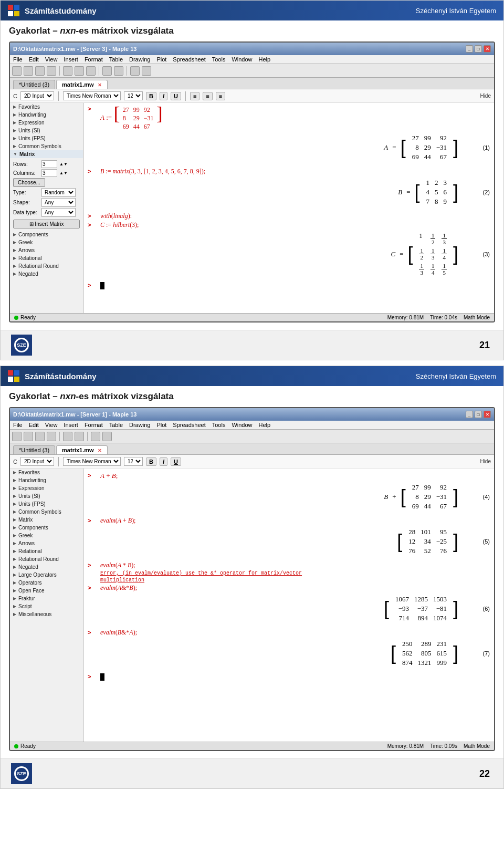 The height and width of the screenshot is (864, 504). What do you see at coordinates (64, 164) in the screenshot?
I see `matrix-rows-spin-1: ▲▼` at bounding box center [64, 164].